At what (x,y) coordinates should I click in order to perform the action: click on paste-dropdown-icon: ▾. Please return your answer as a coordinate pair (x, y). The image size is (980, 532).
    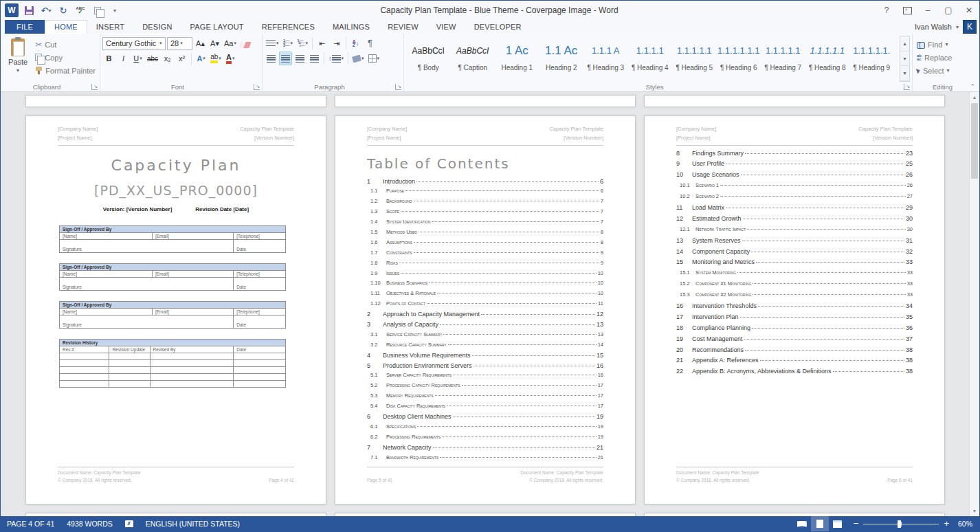
    Looking at the image, I should click on (18, 70).